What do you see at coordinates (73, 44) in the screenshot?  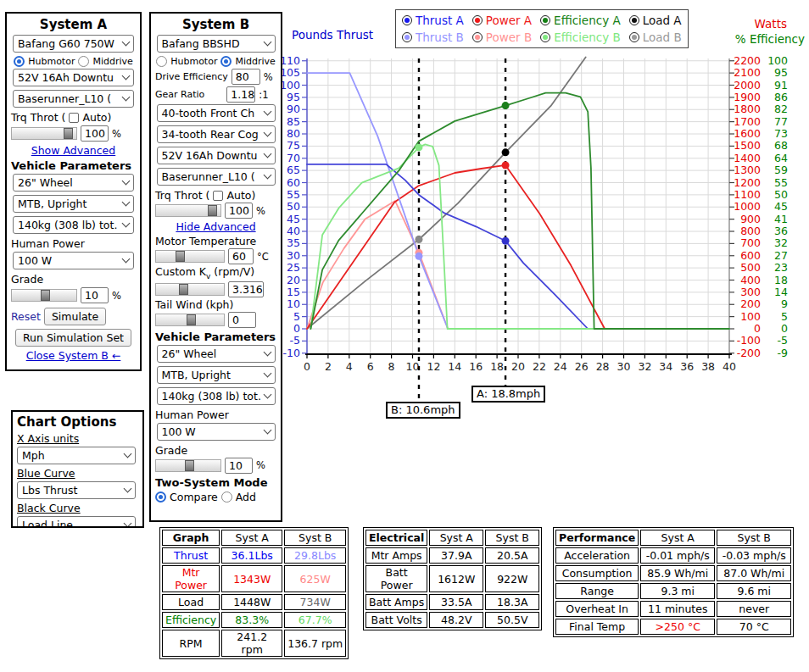 I see `motor-select-a: Bafang G60 750W` at bounding box center [73, 44].